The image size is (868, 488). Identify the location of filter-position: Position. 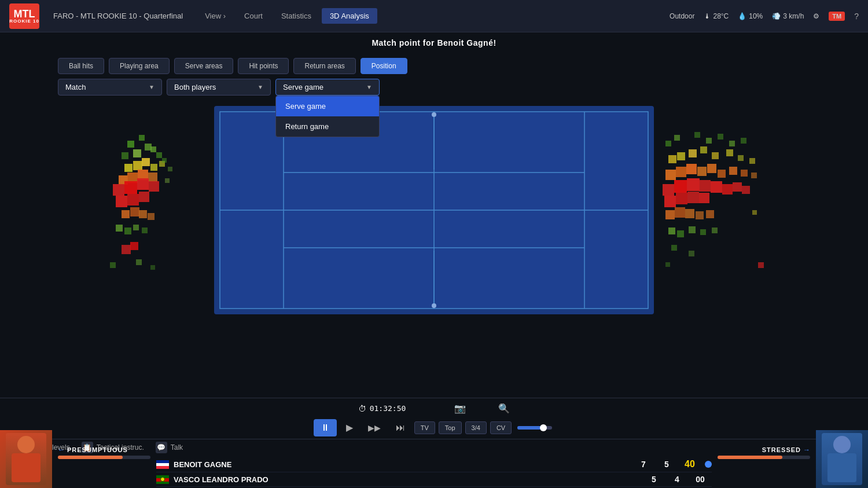
(384, 66).